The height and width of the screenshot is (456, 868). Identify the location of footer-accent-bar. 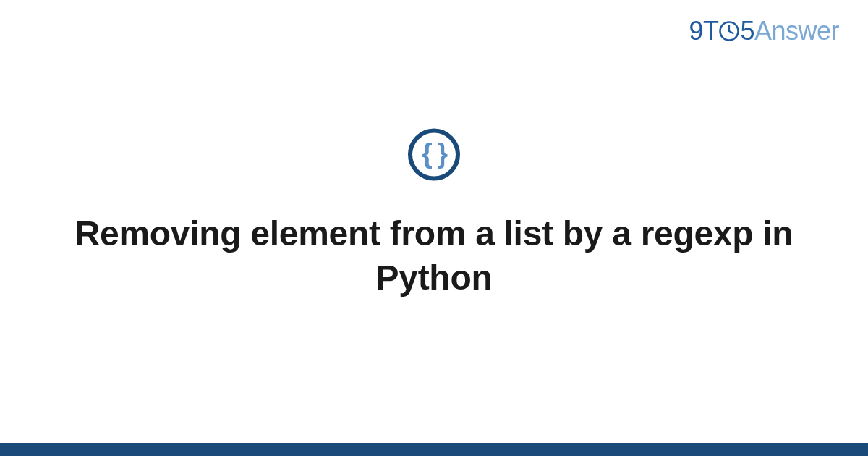
(434, 449).